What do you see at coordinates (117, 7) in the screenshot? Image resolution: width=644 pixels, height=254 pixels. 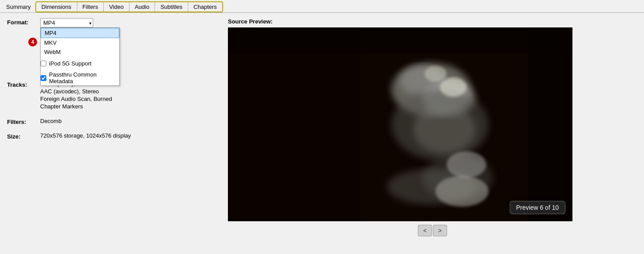 I see `tab-video: Video` at bounding box center [117, 7].